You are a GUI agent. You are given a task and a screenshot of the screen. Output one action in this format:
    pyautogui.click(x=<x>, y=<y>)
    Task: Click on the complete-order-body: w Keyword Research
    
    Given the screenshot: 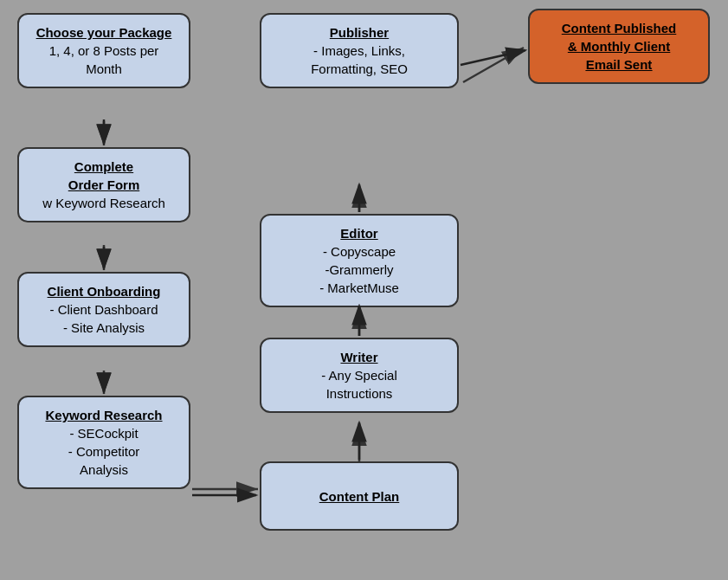 What is the action you would take?
    pyautogui.click(x=104, y=203)
    